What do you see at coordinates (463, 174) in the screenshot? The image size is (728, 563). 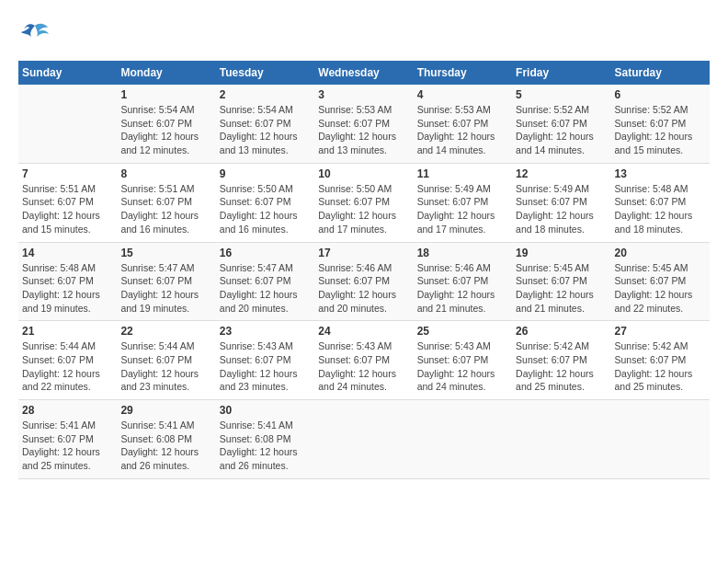 I see `day-number: 11` at bounding box center [463, 174].